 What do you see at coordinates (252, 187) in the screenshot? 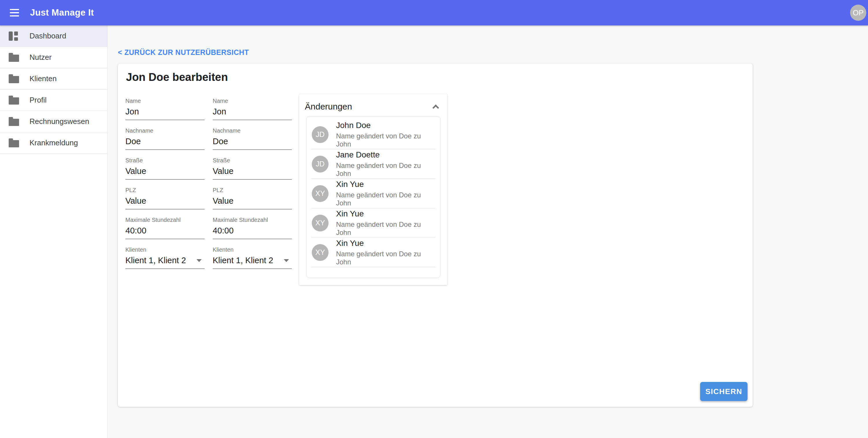
I see `form-column-2: Name Jon Nachname Doe Straße Value PLZ V…` at bounding box center [252, 187].